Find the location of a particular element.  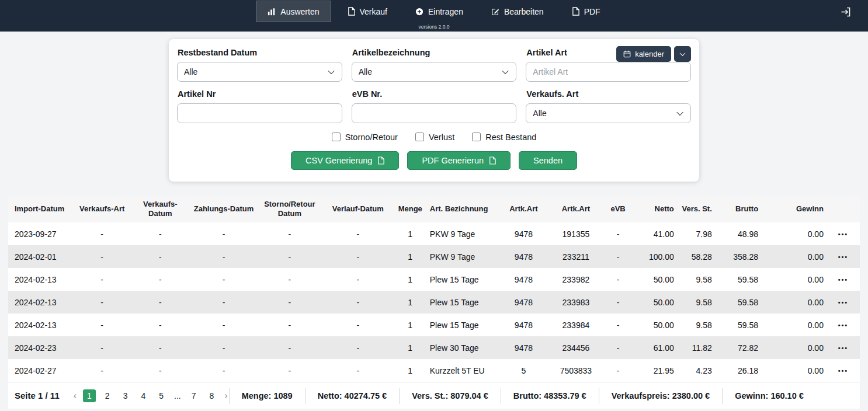

pagination-page: 5 is located at coordinates (161, 396).